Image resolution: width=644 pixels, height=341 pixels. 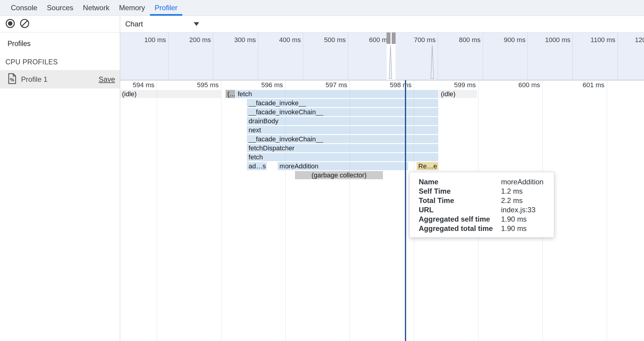 I want to click on ruler-tick-label: 597 ms, so click(x=325, y=85).